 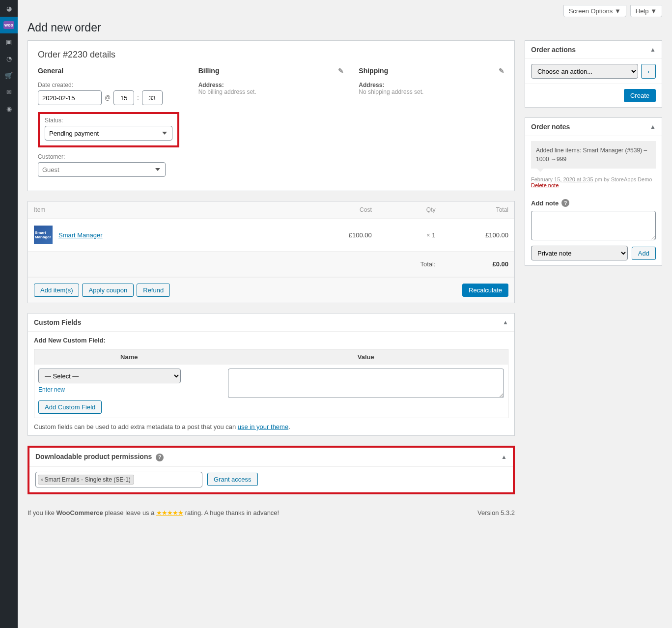 What do you see at coordinates (648, 71) in the screenshot?
I see `run-action-button: ›` at bounding box center [648, 71].